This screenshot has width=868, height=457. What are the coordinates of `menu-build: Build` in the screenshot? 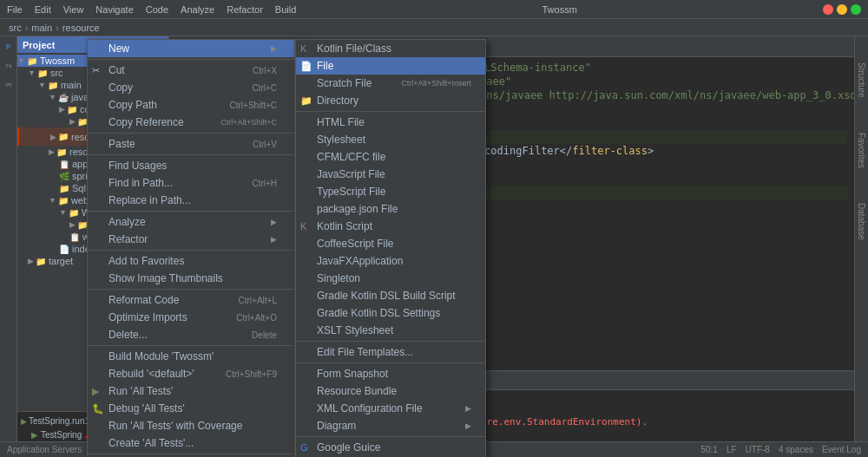 It's located at (286, 10).